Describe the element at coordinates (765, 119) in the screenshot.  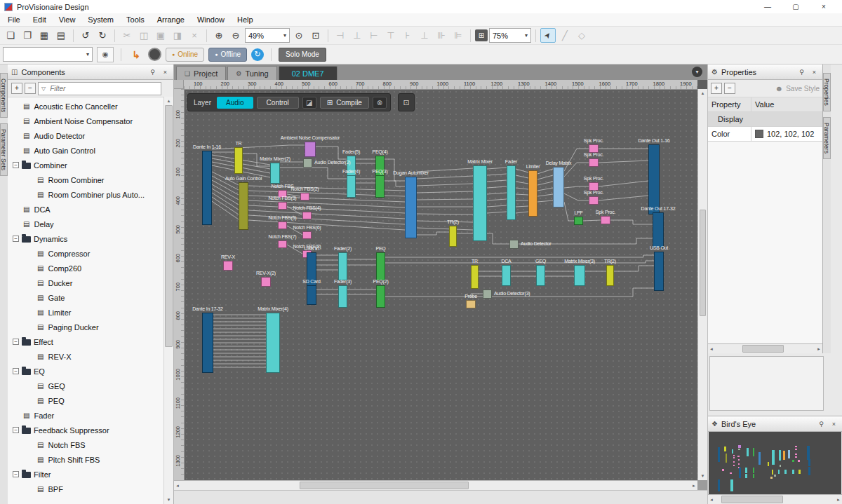
I see `property-group-display: Display` at that location.